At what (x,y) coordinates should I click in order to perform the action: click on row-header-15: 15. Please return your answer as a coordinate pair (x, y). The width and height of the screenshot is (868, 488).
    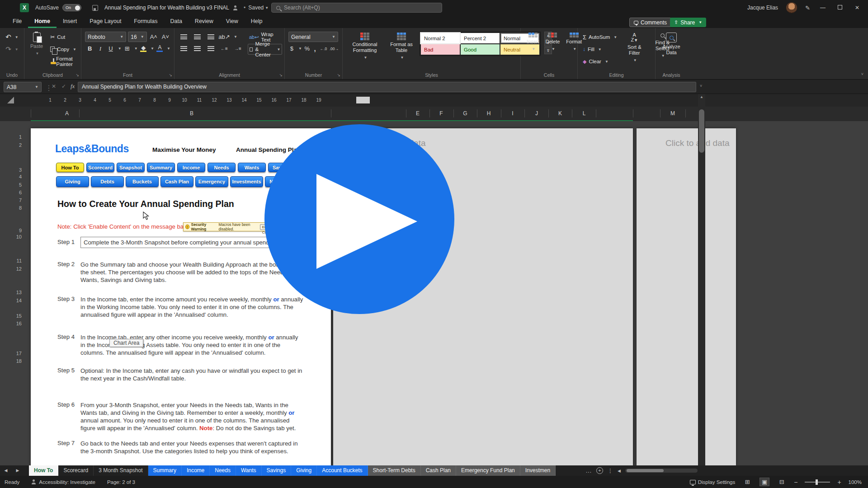
    Looking at the image, I should click on (16, 316).